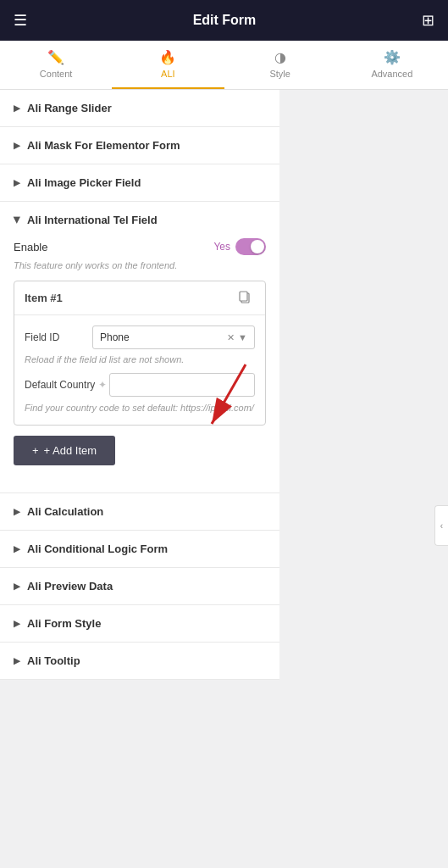 The image size is (448, 868). What do you see at coordinates (103, 146) in the screenshot?
I see `mask-form-label: Ali Mask For Elementor Form` at bounding box center [103, 146].